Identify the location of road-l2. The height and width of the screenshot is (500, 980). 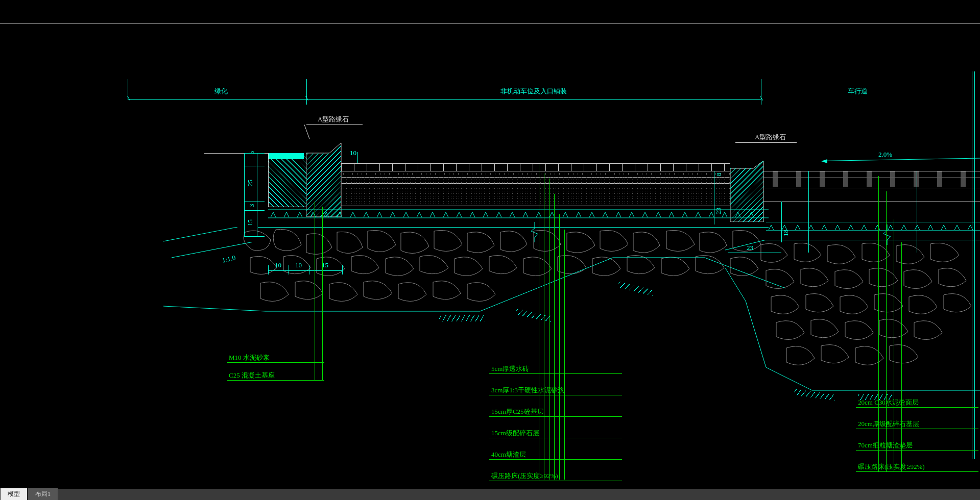
(872, 188).